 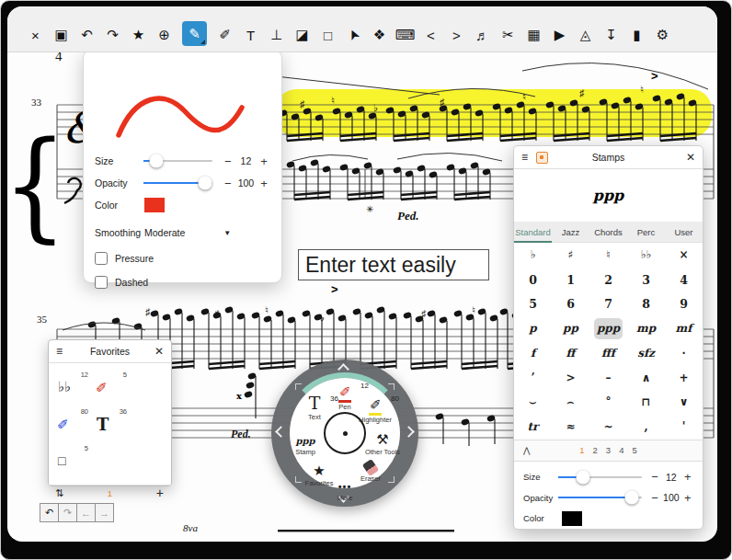 What do you see at coordinates (533, 427) in the screenshot?
I see `stamp-cell: tr` at bounding box center [533, 427].